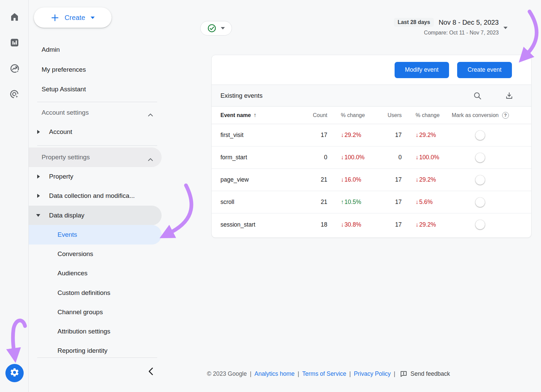 The width and height of the screenshot is (541, 392). I want to click on download-button, so click(509, 96).